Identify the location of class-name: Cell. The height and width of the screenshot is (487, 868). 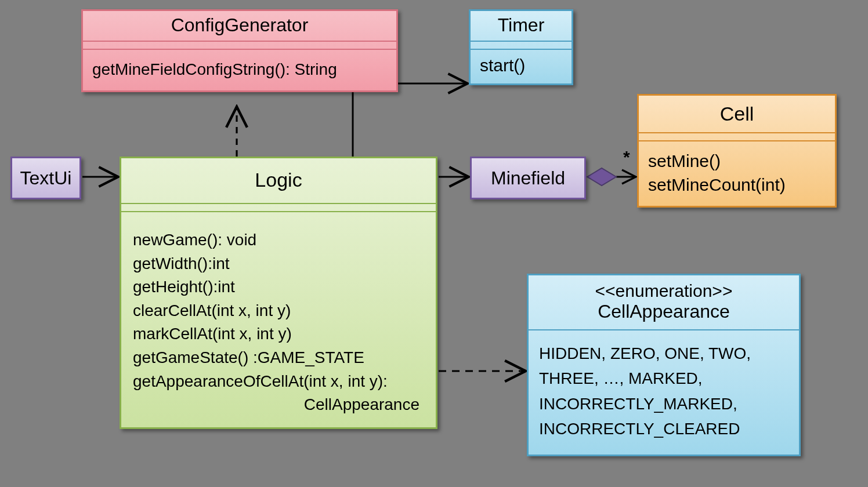
(737, 114).